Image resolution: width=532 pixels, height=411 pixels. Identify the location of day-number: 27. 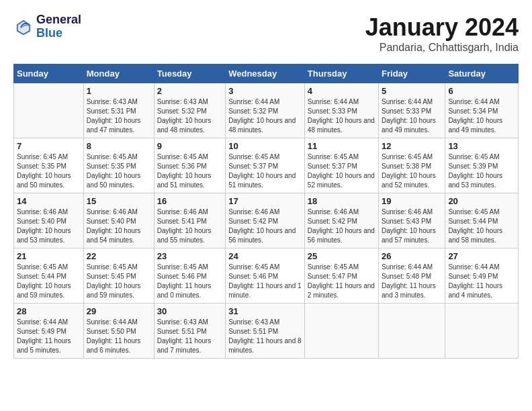
(482, 257).